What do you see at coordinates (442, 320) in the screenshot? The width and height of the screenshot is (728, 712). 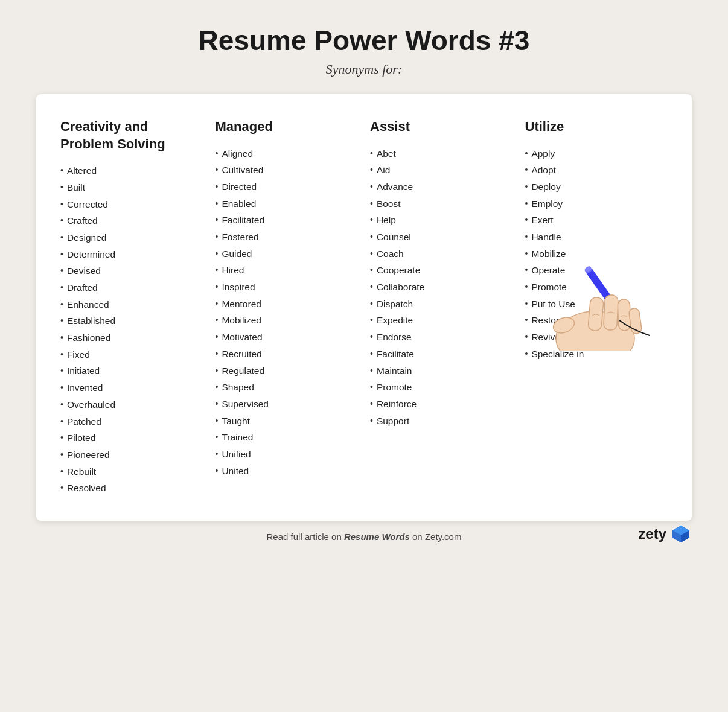 I see `list-item: Expedite` at bounding box center [442, 320].